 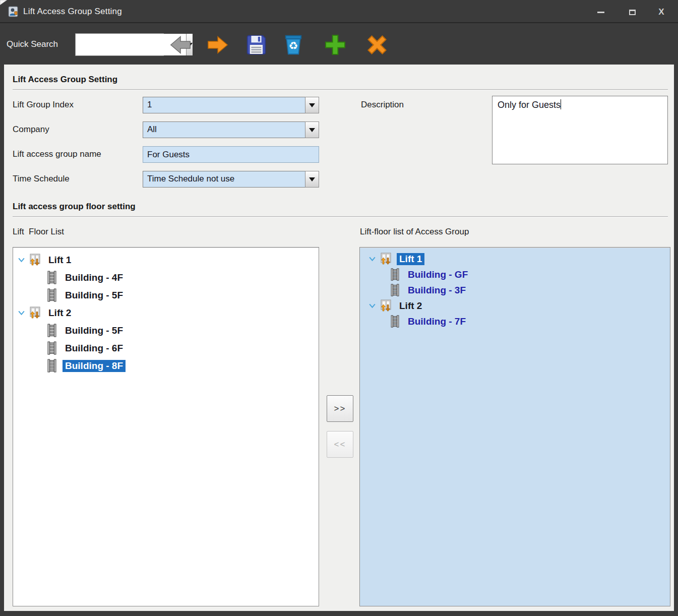 I want to click on access-group-list-label: Lift-floor list of Access Group, so click(x=414, y=232).